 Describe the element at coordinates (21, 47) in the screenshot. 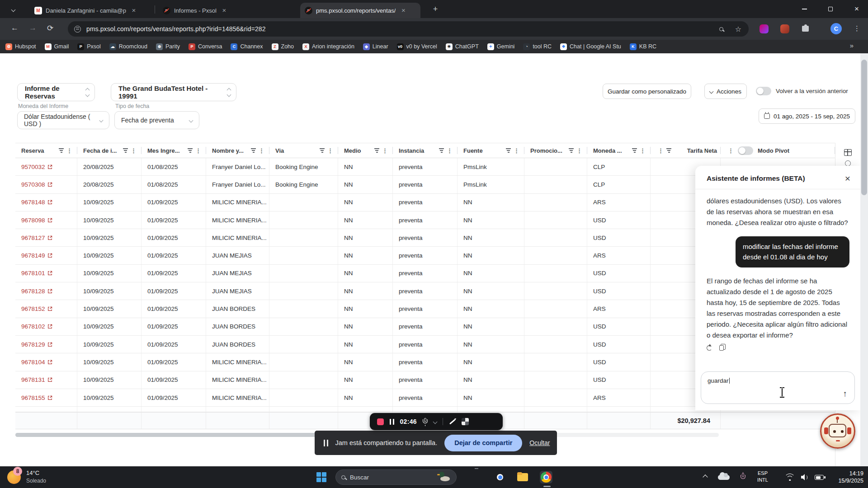

I see `bookmark-item: ⚙Hubspot` at that location.